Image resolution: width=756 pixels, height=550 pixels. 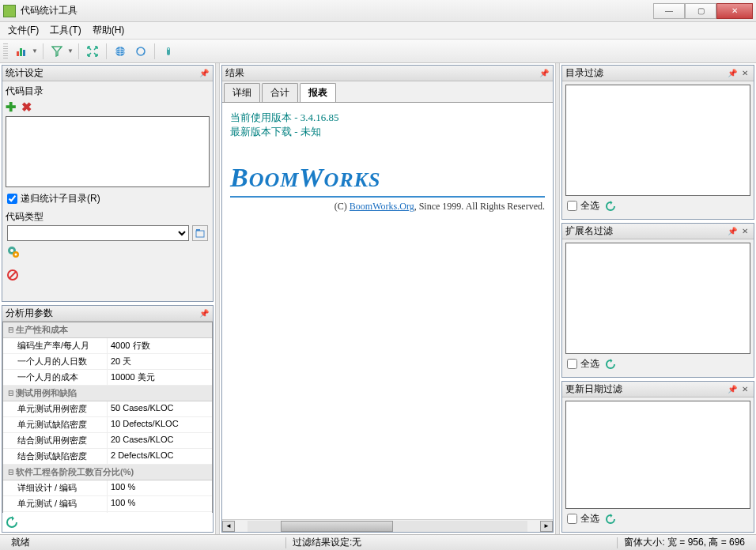 What do you see at coordinates (57, 51) in the screenshot?
I see `filter-icon` at bounding box center [57, 51].